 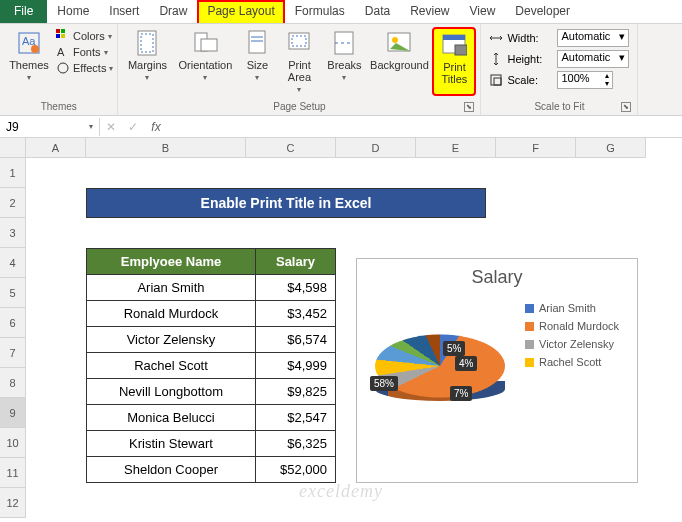 I want to click on row-header: 9, so click(x=13, y=413).